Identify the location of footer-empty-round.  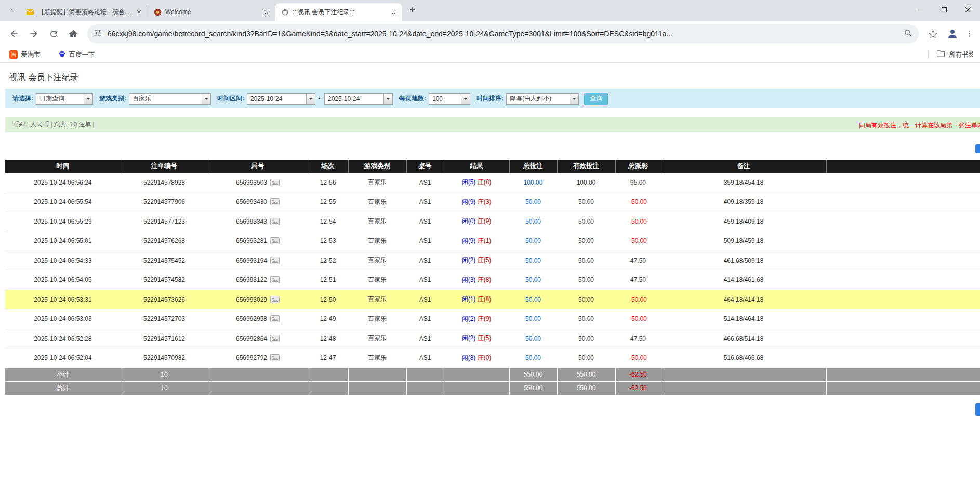
(258, 388).